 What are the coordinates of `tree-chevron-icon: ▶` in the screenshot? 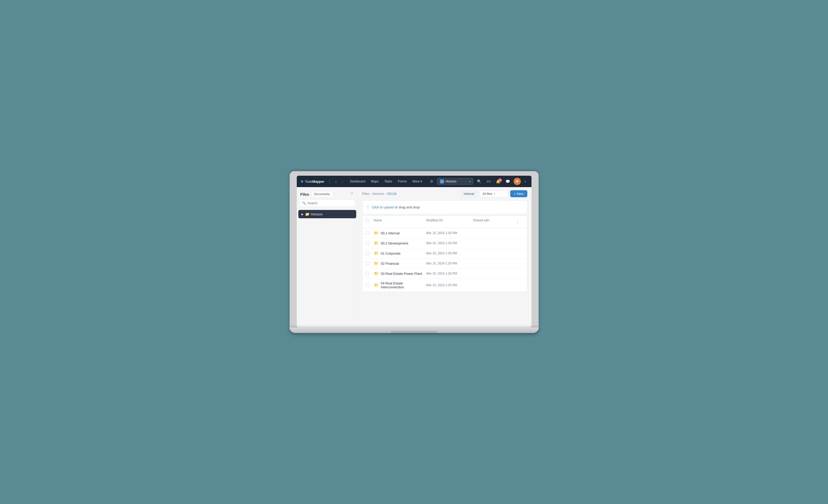 It's located at (302, 214).